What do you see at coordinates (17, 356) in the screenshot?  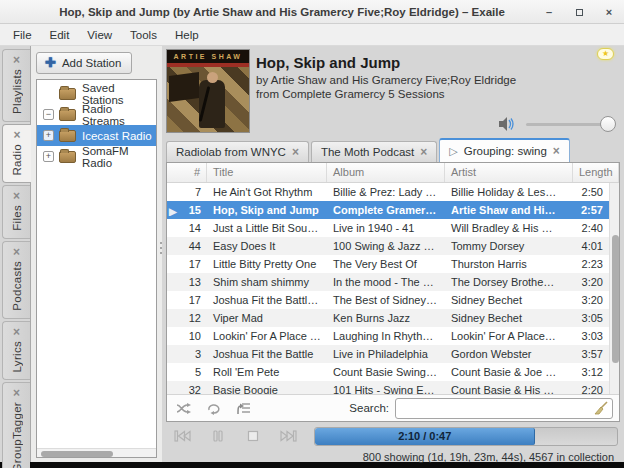 I see `sidebar-tab-label: Lyrics` at bounding box center [17, 356].